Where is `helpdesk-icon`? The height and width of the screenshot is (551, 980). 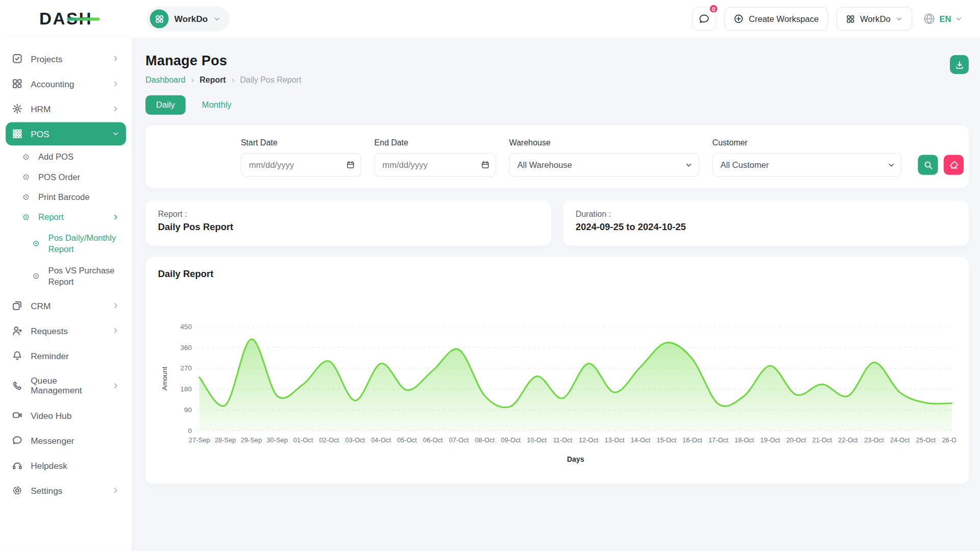 helpdesk-icon is located at coordinates (17, 465).